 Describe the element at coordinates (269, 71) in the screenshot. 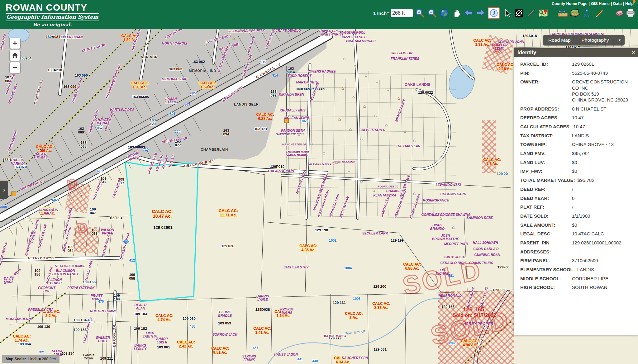

I see `map-label: N CHAPEL ST` at that location.